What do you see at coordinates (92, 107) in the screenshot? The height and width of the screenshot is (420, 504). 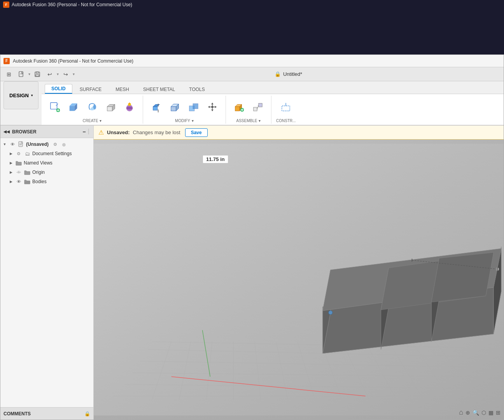 I see `revolve-icon` at bounding box center [92, 107].